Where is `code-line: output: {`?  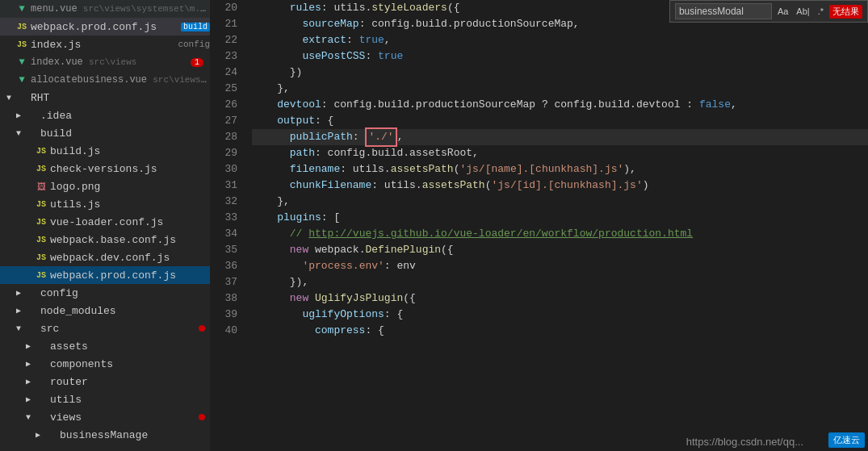
code-line: output: { is located at coordinates (560, 121).